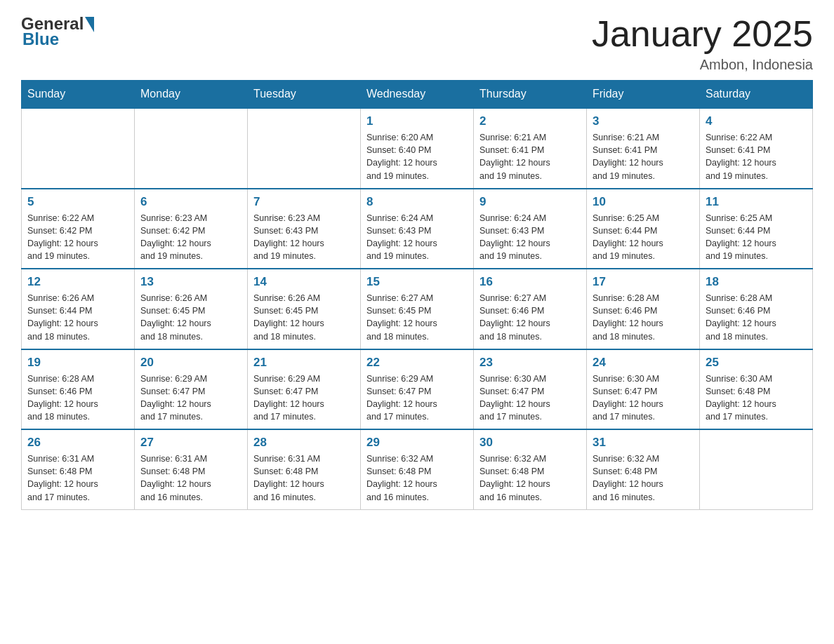 The height and width of the screenshot is (644, 834). Describe the element at coordinates (417, 229) in the screenshot. I see `calendar-week-2: 5Sunrise: 6:22 AMSunset: 6:42 PMDaylight…` at that location.